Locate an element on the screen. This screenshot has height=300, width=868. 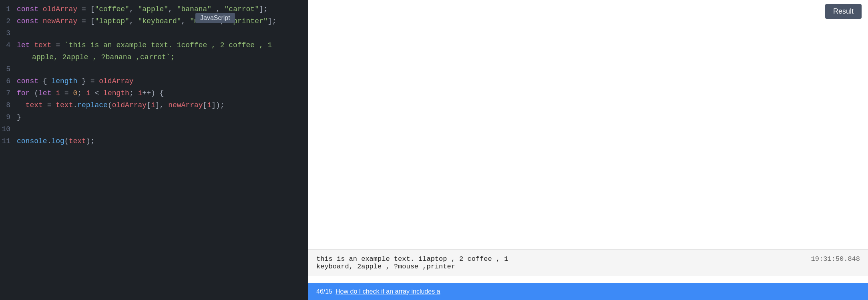
line-number-2: 2 is located at coordinates (8, 21).